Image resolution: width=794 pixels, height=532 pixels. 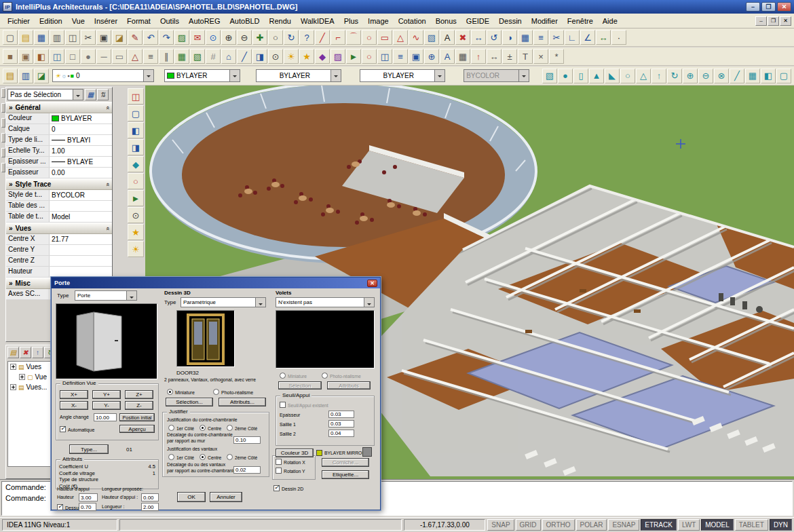 I want to click on print-icon: ▥, so click(x=57, y=37).